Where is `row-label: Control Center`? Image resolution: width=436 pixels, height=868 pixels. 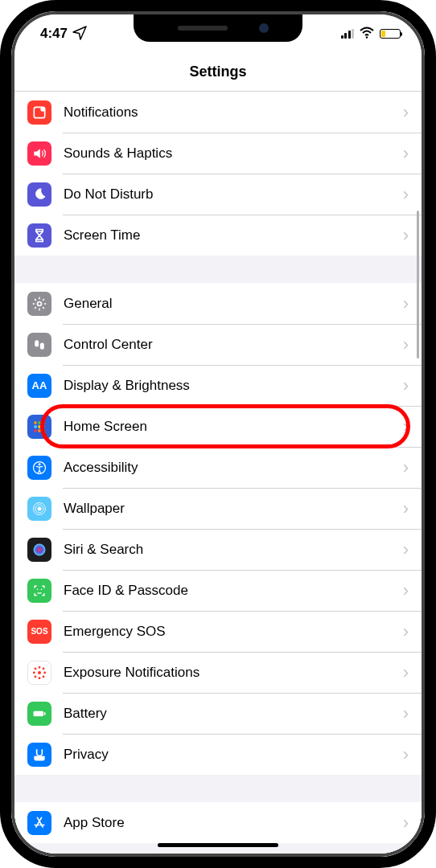 row-label: Control Center is located at coordinates (233, 345).